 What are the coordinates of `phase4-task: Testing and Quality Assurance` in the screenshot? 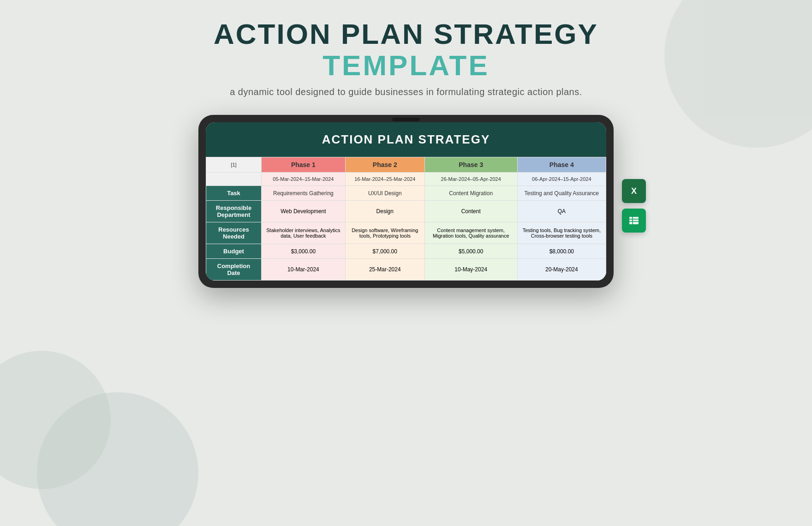 It's located at (561, 193).